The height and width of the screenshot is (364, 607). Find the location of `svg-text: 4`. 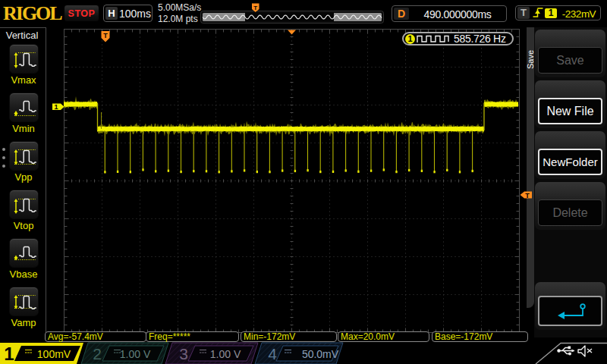

svg-text: 4 is located at coordinates (272, 353).